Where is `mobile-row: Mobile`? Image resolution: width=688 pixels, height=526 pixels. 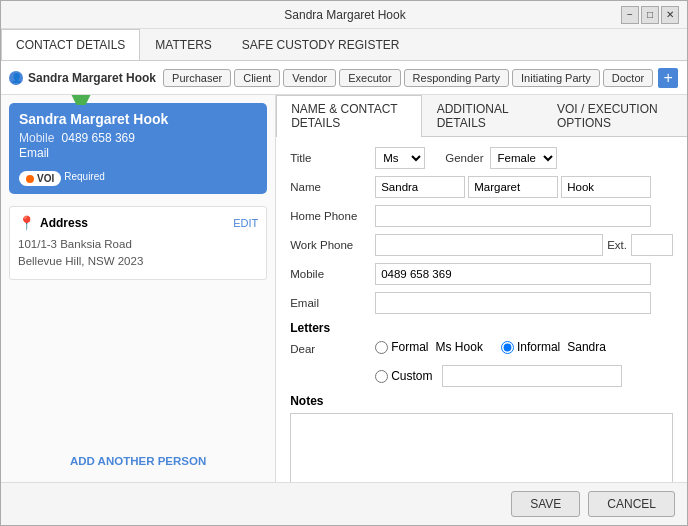
mobile-row: Mobile is located at coordinates (482, 274).